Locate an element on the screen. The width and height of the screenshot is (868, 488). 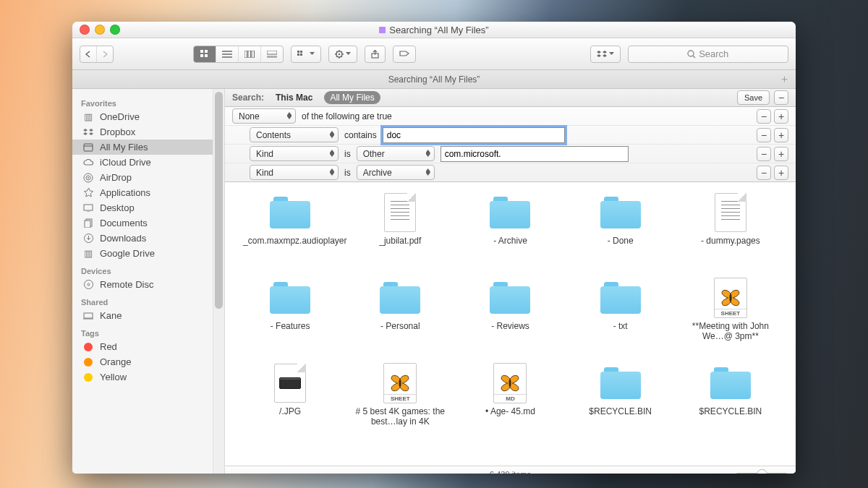
close-button is located at coordinates (85, 30).